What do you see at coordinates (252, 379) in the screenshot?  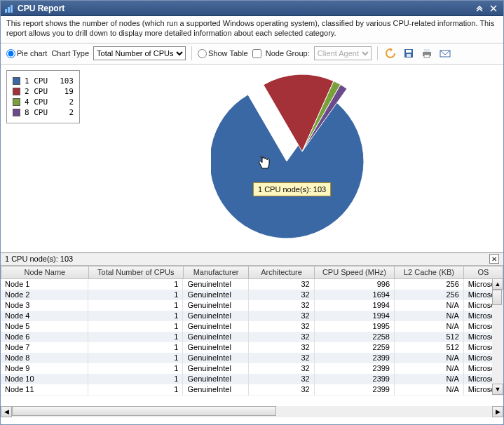 I see `table-row: Node 101GenuineIntel322399N/AMicrosof` at bounding box center [252, 379].